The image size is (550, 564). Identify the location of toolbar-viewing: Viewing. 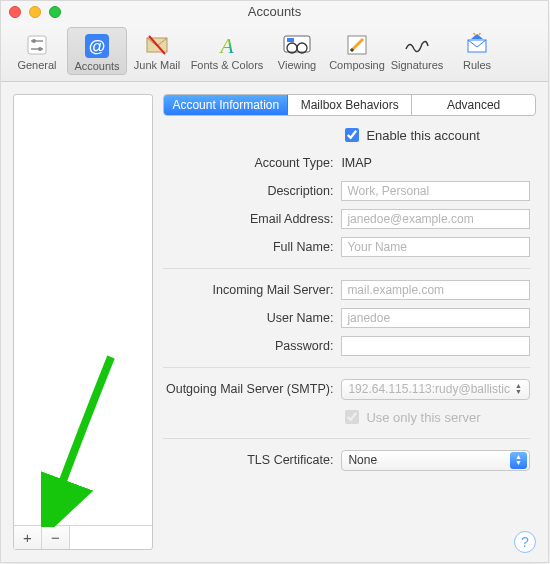
(297, 51).